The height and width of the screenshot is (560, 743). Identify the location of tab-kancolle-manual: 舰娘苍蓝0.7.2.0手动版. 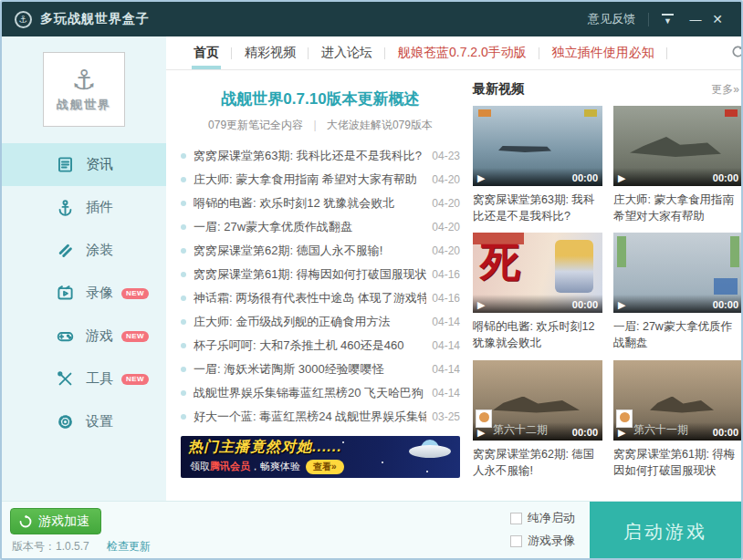
(462, 53).